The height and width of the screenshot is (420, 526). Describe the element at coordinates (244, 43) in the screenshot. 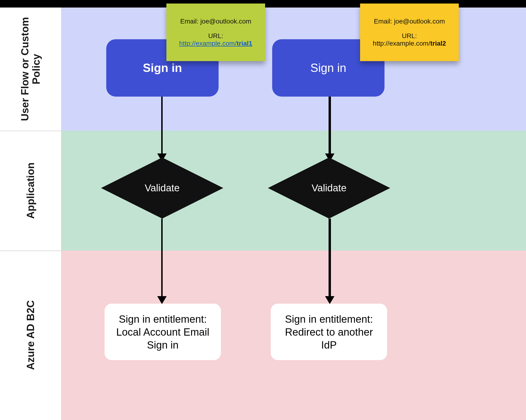

I see `sticky-url-suffix-left: trial1` at that location.